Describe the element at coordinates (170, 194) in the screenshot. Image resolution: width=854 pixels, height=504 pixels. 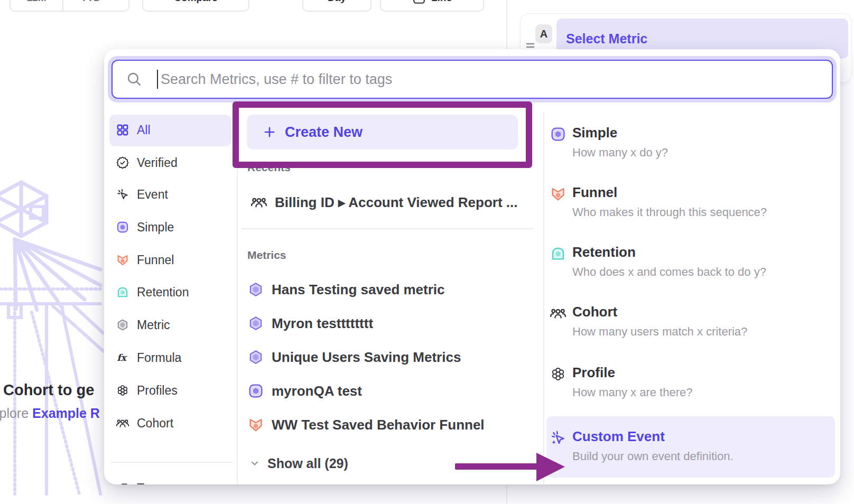
I see `sidebar-item-event: Event` at that location.